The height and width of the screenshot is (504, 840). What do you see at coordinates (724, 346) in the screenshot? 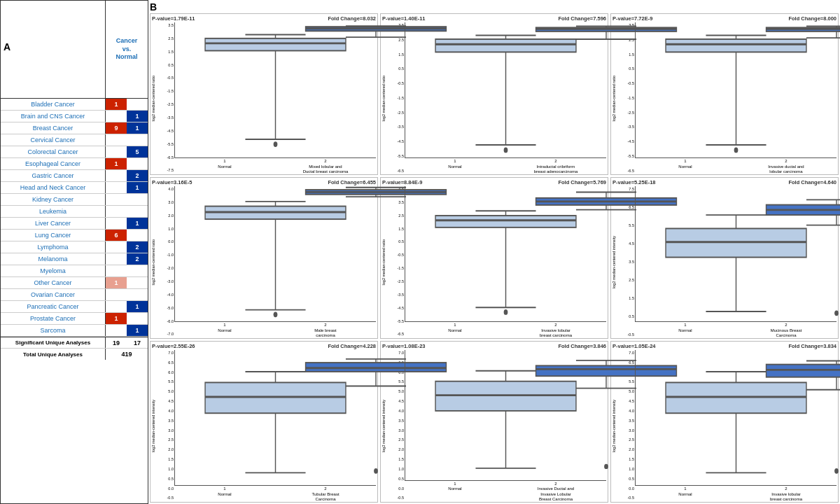
I see `chart-stats: P-value=1.05E-24 Fold Change=3.834` at bounding box center [724, 346].